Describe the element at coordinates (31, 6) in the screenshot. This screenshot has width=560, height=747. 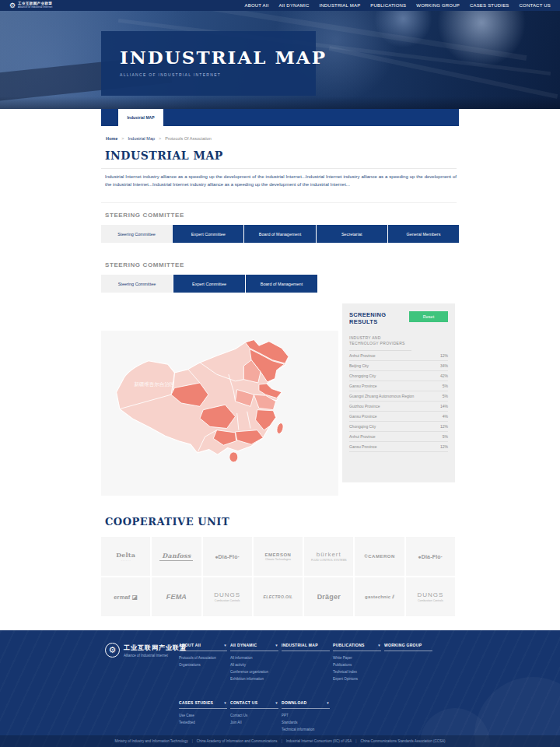
I see `brand-logo: ⚙ 工业互联网产业联盟 Alliance of Industrial Inter…` at that location.